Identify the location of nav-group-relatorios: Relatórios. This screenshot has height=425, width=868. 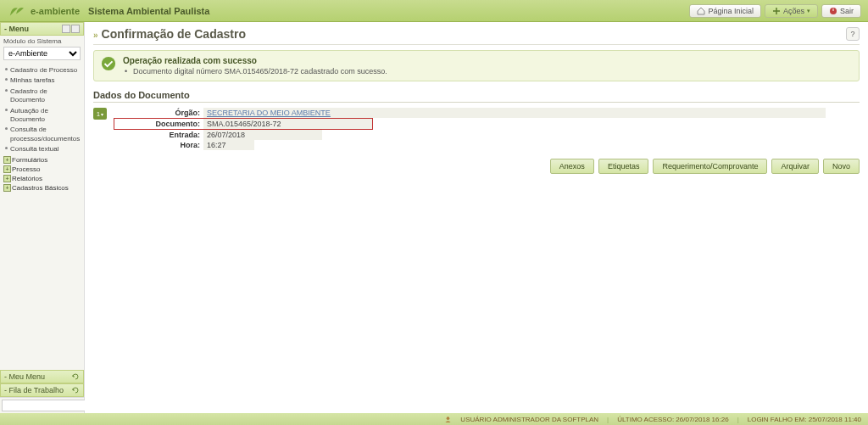
(44, 178).